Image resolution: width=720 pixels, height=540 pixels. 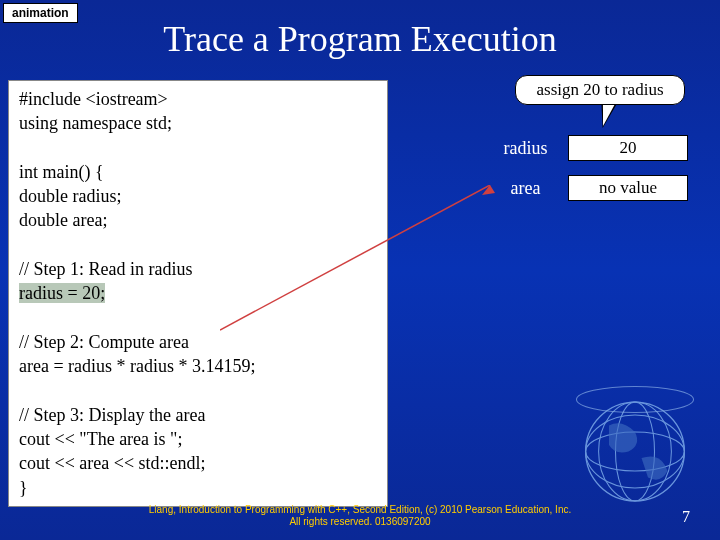 I want to click on code-line: double area;, so click(x=198, y=220).